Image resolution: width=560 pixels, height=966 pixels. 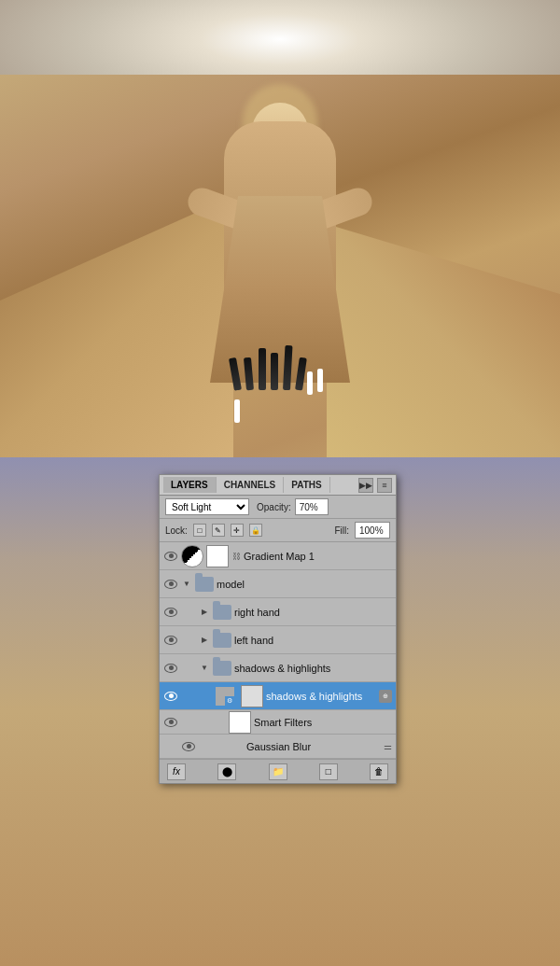 I want to click on new-layer-button: □, so click(x=329, y=772).